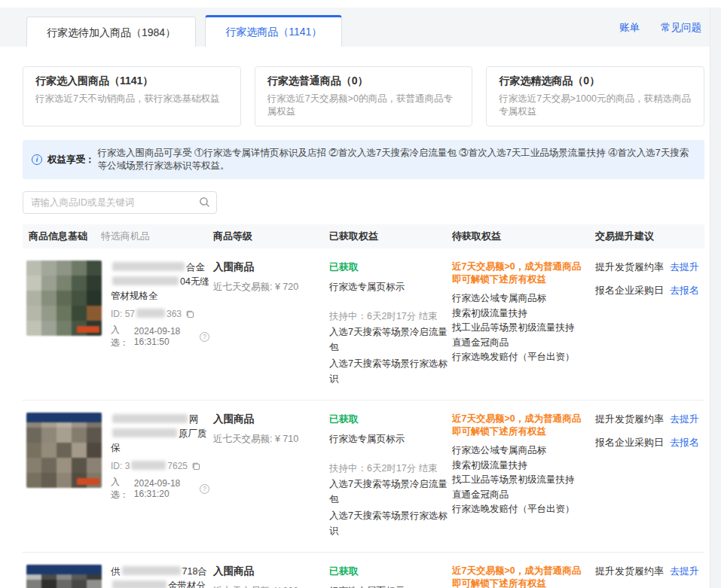 The image size is (721, 588). What do you see at coordinates (173, 584) in the screenshot?
I see `product-title-text: 金` at bounding box center [173, 584].